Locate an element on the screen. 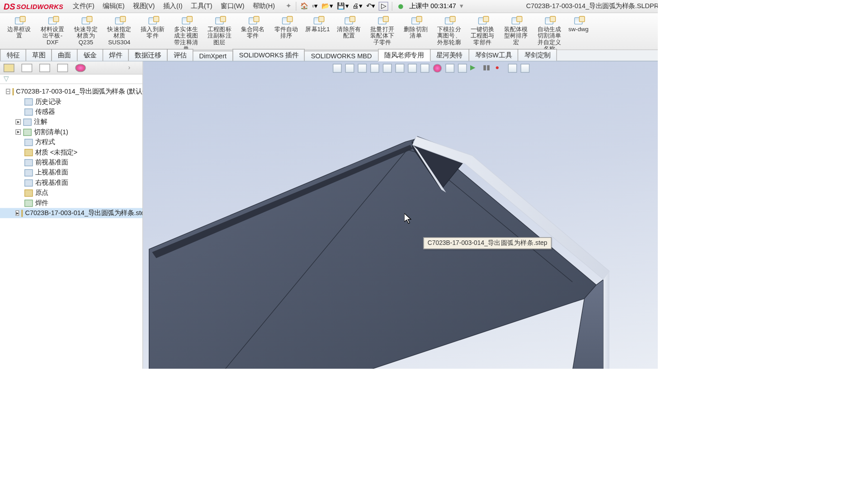 This screenshot has width=868, height=488. menu-help: 帮助(H) is located at coordinates (264, 6).